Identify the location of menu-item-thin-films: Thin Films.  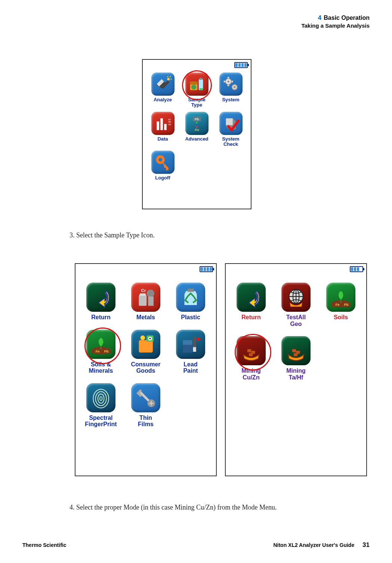
(146, 405).